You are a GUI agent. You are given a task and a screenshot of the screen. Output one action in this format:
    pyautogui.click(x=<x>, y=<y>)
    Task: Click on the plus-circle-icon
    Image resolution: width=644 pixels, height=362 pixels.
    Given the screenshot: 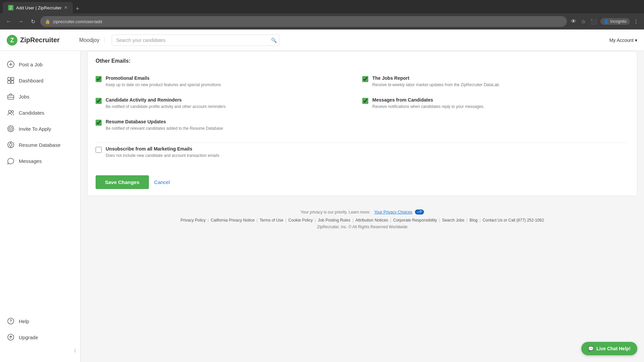 What is the action you would take?
    pyautogui.click(x=11, y=64)
    